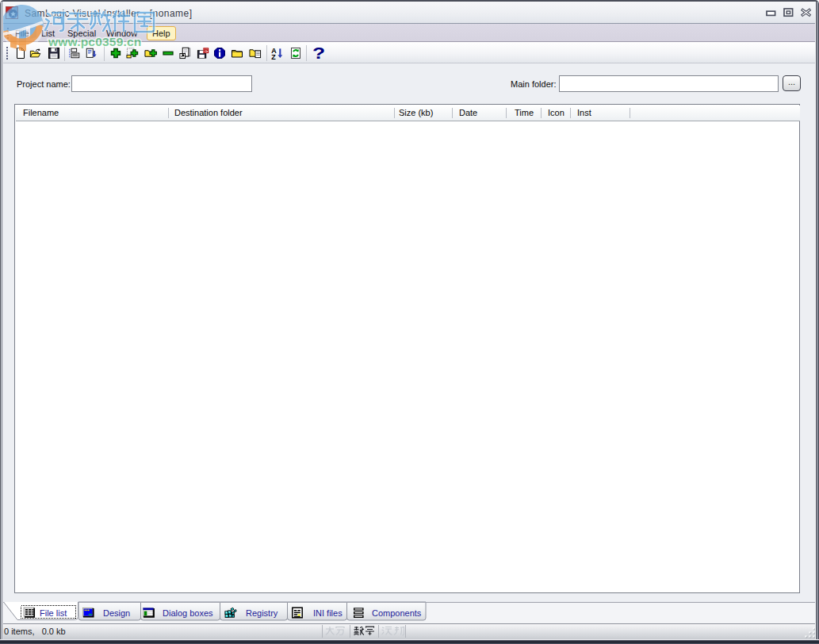 The image size is (819, 644). Describe the element at coordinates (94, 41) in the screenshot. I see `svg-text: www.pc0359.cn` at that location.